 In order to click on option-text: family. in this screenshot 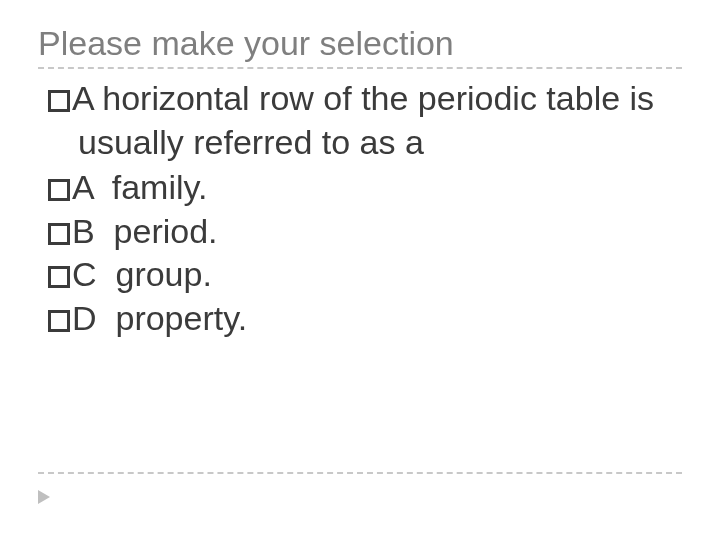, I will do `click(160, 187)`.